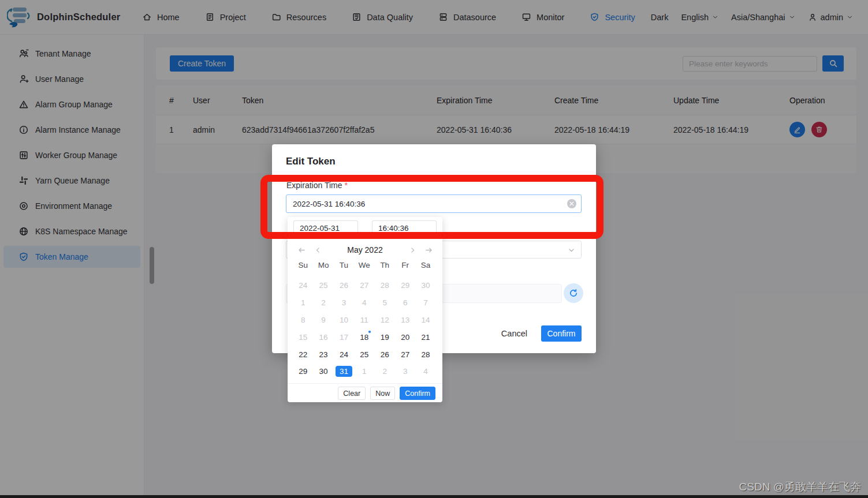 This screenshot has height=498, width=868. I want to click on datetime-picker-popup: May 2022 Su Mo Tu We Th Fr Sa 2425262728…, so click(365, 309).